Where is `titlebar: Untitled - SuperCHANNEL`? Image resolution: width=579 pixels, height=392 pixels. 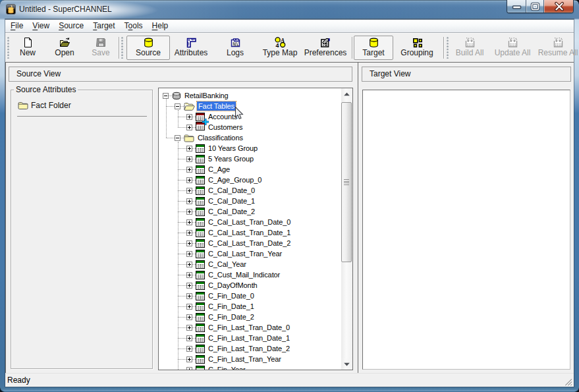 titlebar: Untitled - SuperCHANNEL is located at coordinates (290, 9).